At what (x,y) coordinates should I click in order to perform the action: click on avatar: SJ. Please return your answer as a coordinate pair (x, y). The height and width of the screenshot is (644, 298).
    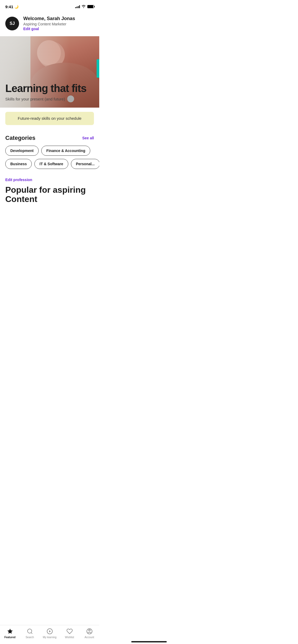
    Looking at the image, I should click on (12, 24).